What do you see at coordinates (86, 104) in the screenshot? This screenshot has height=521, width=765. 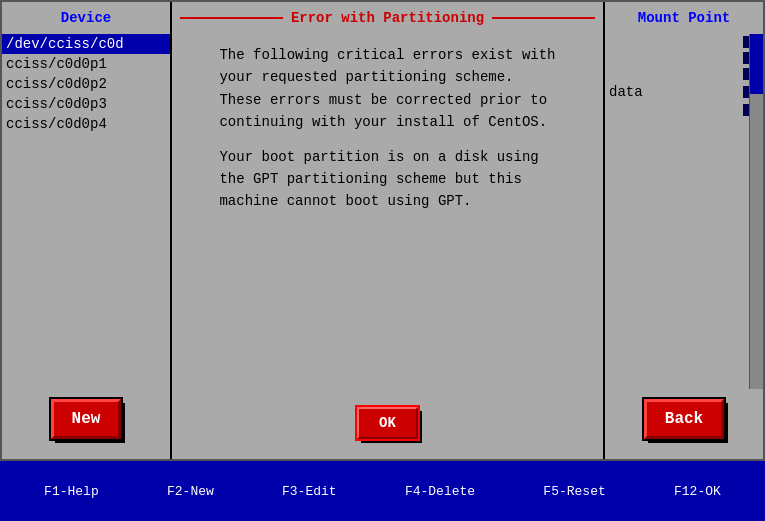 I see `device-item-3: cciss/c0d0p3` at bounding box center [86, 104].